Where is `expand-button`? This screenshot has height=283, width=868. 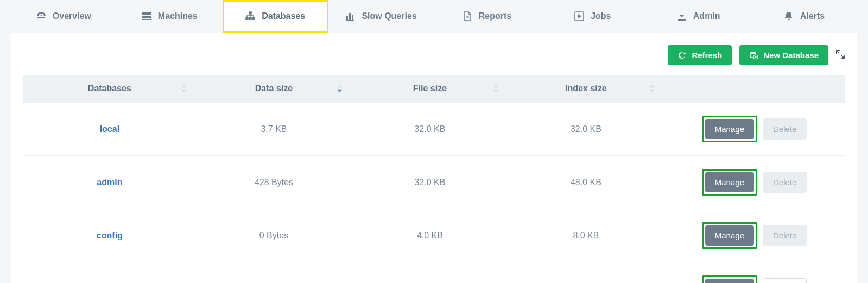
expand-button is located at coordinates (840, 55).